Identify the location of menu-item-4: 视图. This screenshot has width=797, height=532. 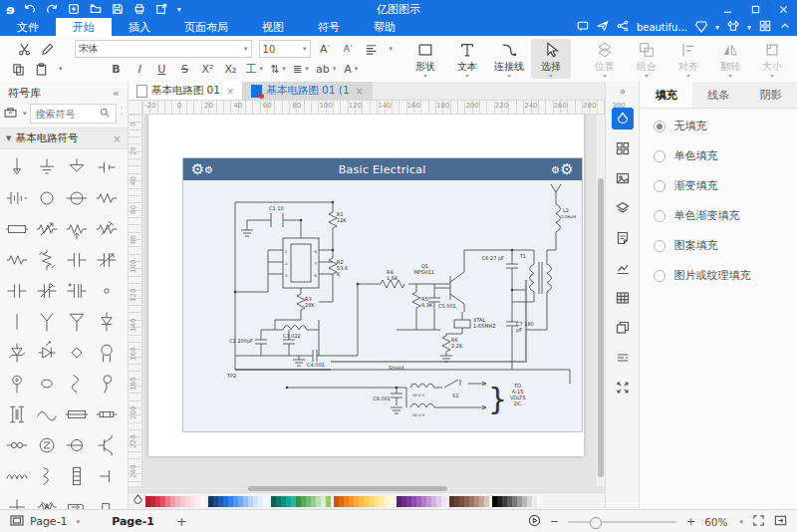
(273, 27).